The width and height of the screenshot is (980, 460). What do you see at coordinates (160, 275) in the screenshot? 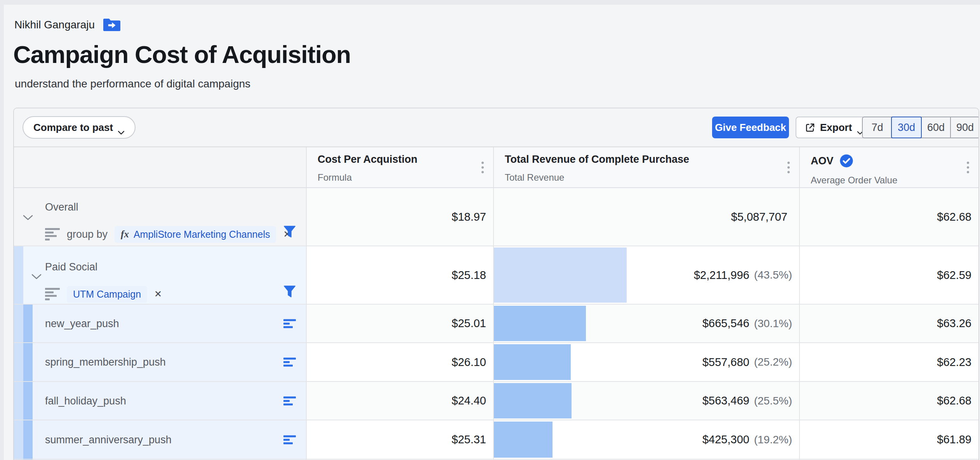
I see `row-group-paid-social: Paid Social UTM Campaign ✕` at bounding box center [160, 275].